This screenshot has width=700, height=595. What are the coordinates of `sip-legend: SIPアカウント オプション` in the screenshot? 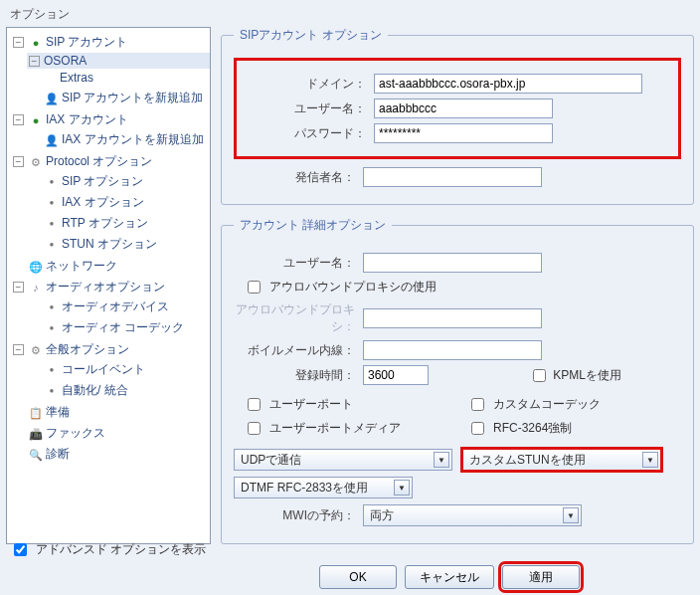 It's located at (310, 36).